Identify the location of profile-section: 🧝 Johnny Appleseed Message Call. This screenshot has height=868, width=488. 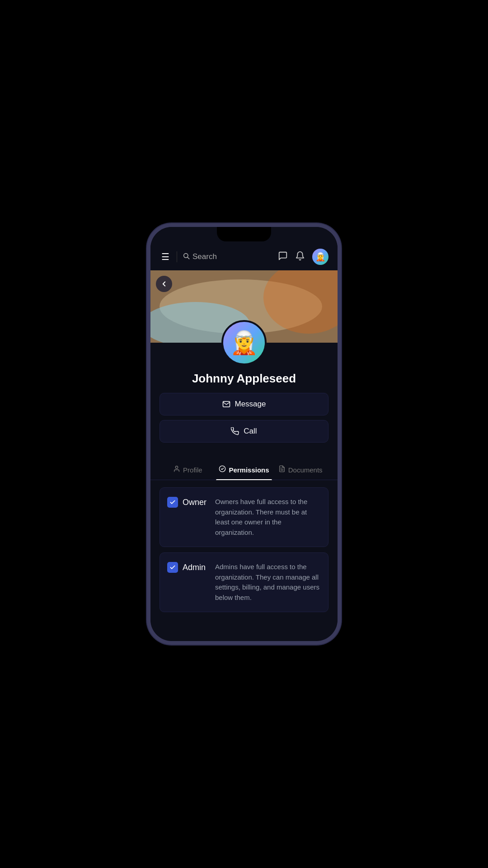
(244, 399).